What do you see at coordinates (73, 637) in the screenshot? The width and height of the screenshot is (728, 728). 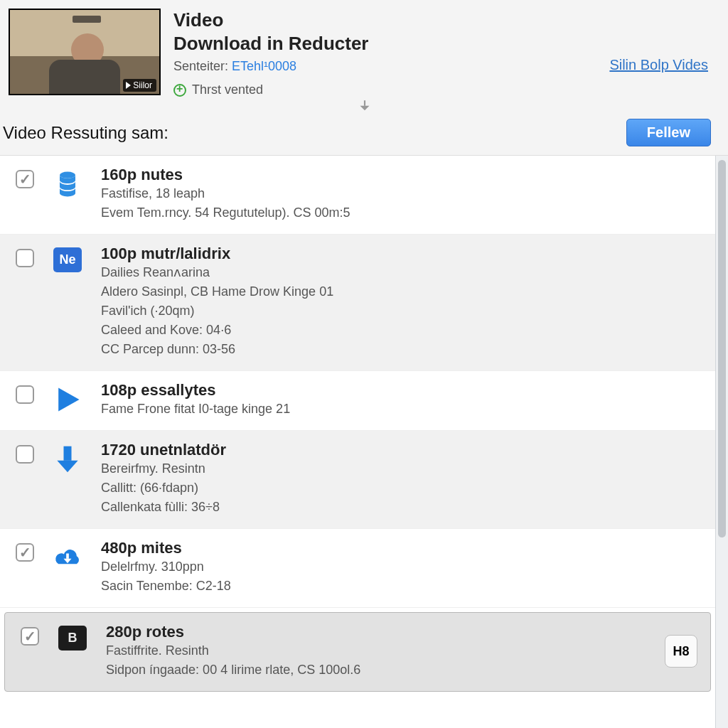 I see `label-b-icon: B` at bounding box center [73, 637].